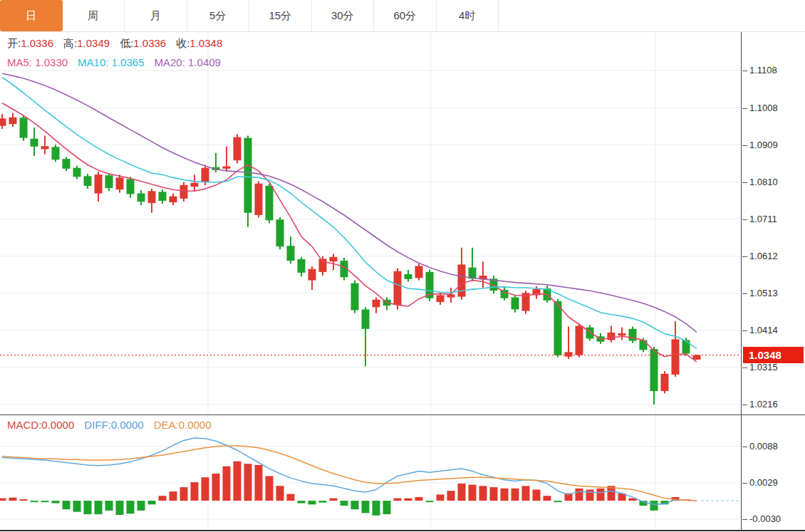  Describe the element at coordinates (128, 63) in the screenshot. I see `ma10-value: 1.0365` at that location.